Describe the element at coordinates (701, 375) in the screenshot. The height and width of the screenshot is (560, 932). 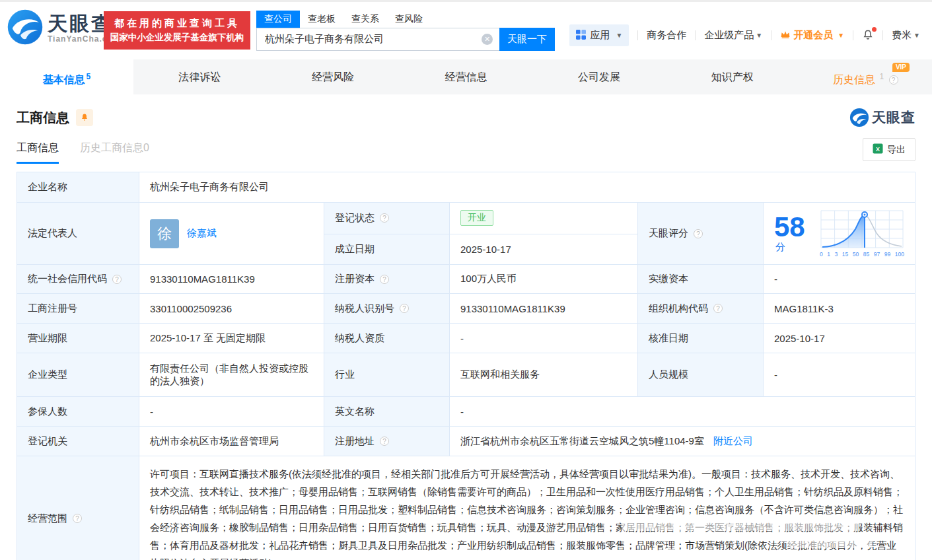
I see `field-label: 人员规模` at that location.